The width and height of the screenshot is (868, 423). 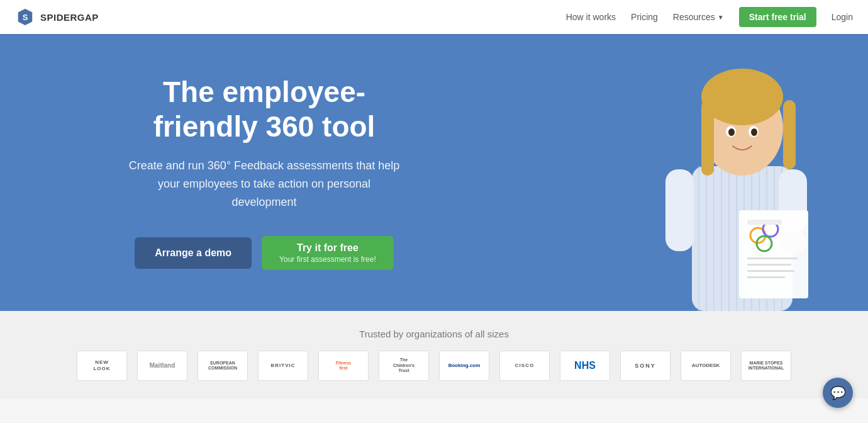 I want to click on logo-childrens-trust: TheChildren'sTrust, so click(x=404, y=366).